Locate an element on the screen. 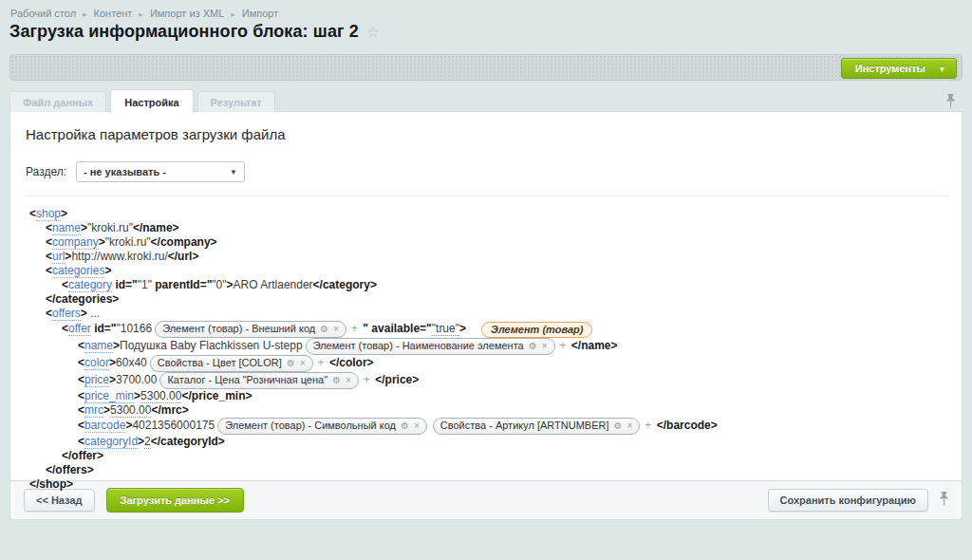  xml-tag-link: shop is located at coordinates (48, 215).